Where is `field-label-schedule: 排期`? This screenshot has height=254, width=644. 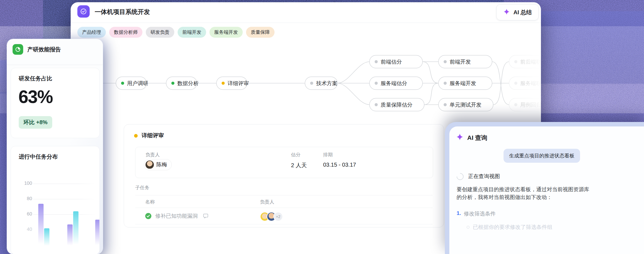
field-label-schedule: 排期 is located at coordinates (328, 155).